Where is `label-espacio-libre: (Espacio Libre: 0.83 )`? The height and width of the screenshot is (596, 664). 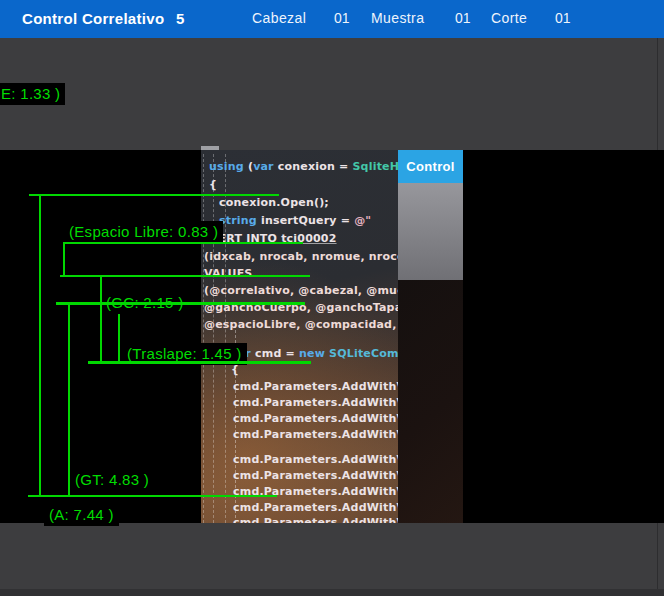 label-espacio-libre: (Espacio Libre: 0.83 ) is located at coordinates (144, 232).